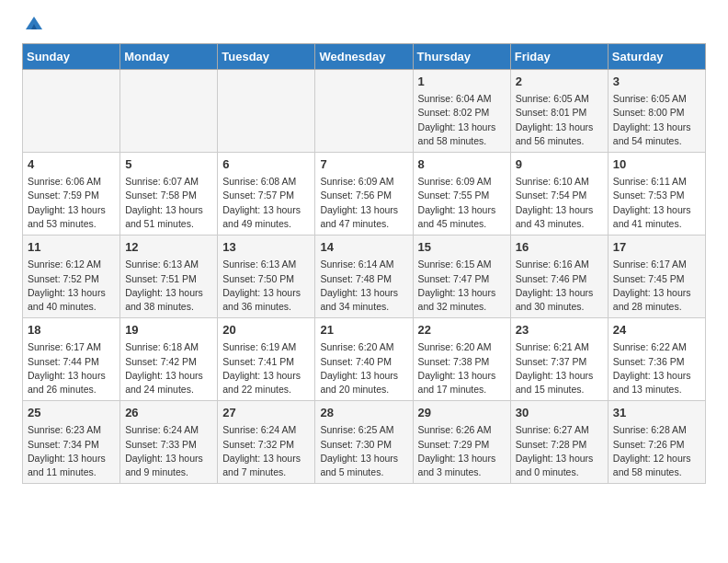 The image size is (728, 563). Describe the element at coordinates (72, 442) in the screenshot. I see `calendar-day-cell: 25Sunrise: 6:23 AMSunset: 7:34 PMDayligh…` at that location.